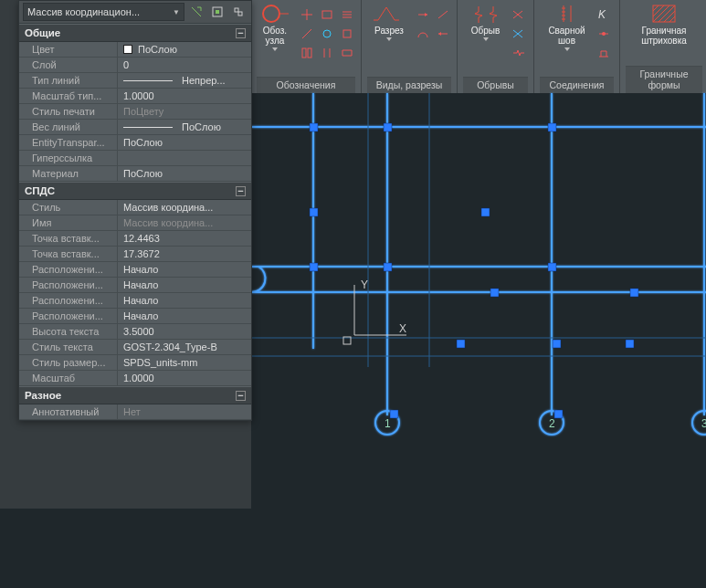 This screenshot has height=588, width=706. I want to click on property-value: 12.4463, so click(184, 238).